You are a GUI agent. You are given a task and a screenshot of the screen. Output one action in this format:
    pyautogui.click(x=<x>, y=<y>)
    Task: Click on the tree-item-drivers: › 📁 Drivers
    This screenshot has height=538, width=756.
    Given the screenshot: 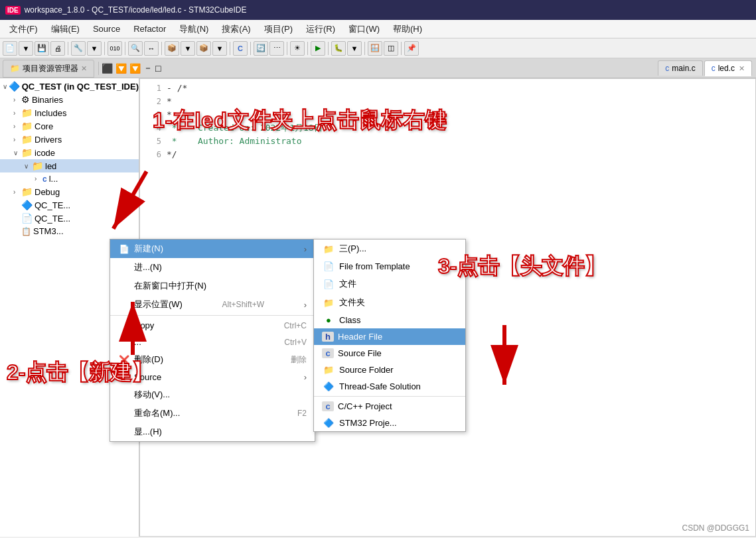 What is the action you would take?
    pyautogui.click(x=69, y=139)
    